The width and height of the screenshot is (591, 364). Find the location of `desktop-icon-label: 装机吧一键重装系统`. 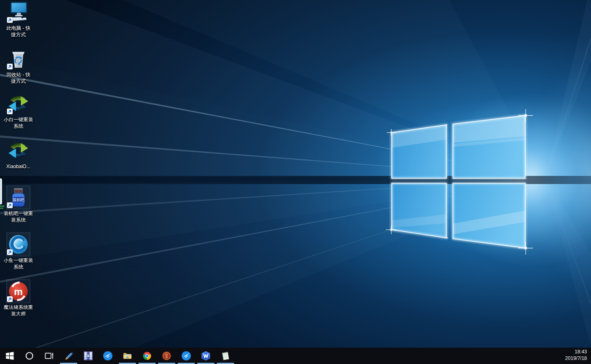

desktop-icon-label: 装机吧一键重装系统 is located at coordinates (18, 217).